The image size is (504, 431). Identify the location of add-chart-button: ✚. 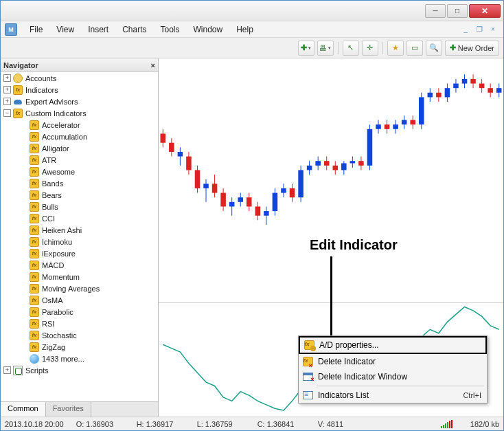
(306, 48).